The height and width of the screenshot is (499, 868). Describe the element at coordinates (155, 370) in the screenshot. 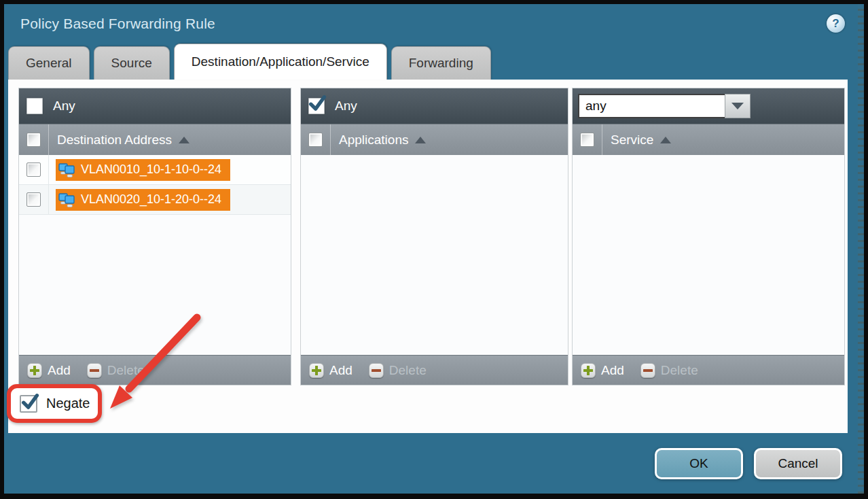

I see `destination-toolbar: Add Delete` at that location.